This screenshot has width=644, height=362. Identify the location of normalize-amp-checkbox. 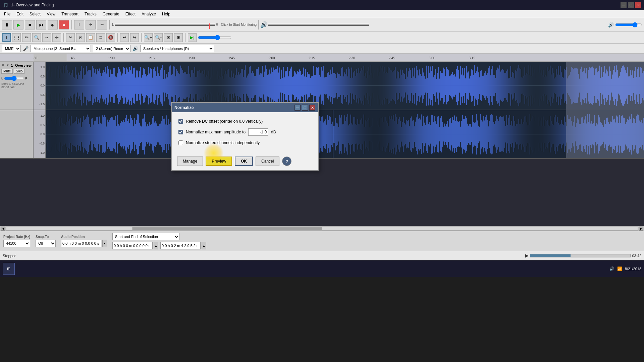
(181, 132).